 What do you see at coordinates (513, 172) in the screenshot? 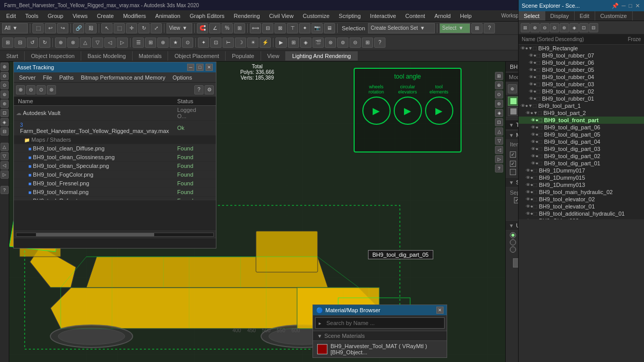
I see `explicit-normals-checkbox` at bounding box center [513, 172].